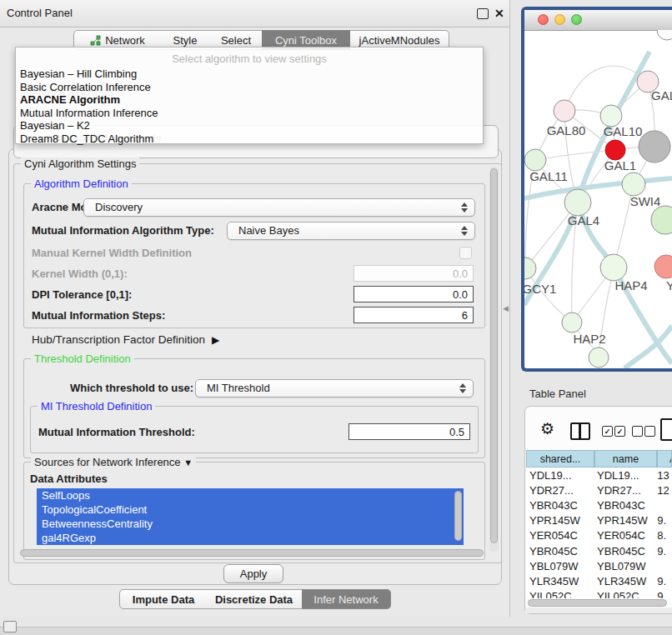 Image resolution: width=672 pixels, height=635 pixels. What do you see at coordinates (599, 566) in the screenshot?
I see `table-row: YBL079WYBL079W` at bounding box center [599, 566].